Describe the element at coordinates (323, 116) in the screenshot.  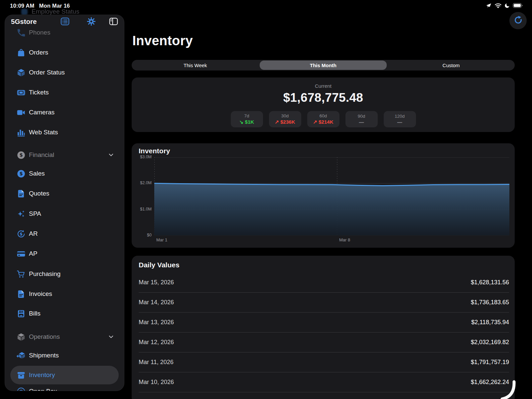
I see `chip-period: 60d` at that location.